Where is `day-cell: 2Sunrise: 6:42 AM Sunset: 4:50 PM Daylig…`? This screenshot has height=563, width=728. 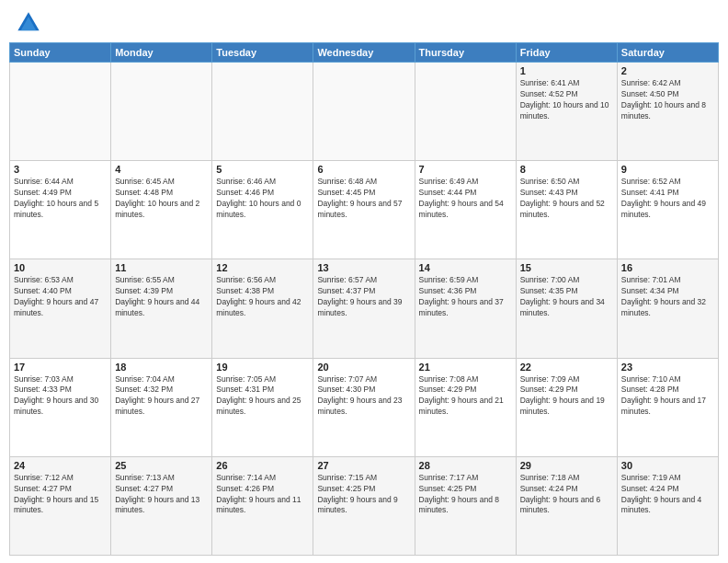 day-cell: 2Sunrise: 6:42 AM Sunset: 4:50 PM Daylig… is located at coordinates (667, 112).